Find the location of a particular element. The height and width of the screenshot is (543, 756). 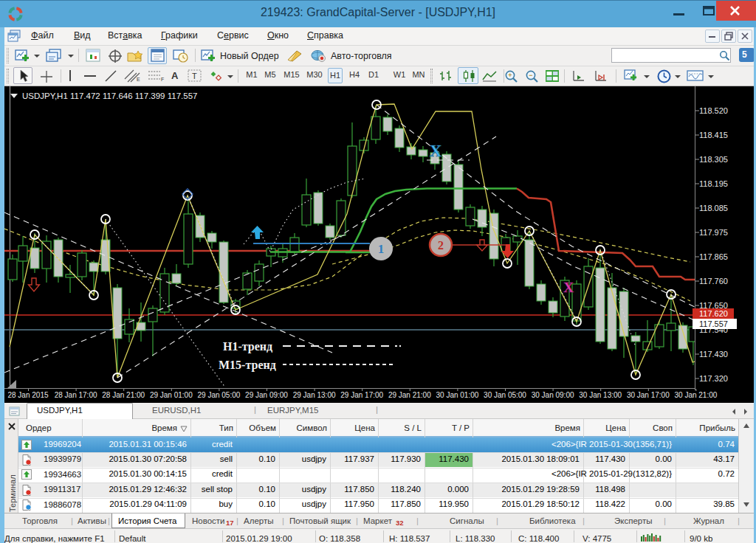

svg-text: 30 Jan 01:00 is located at coordinates (457, 395).